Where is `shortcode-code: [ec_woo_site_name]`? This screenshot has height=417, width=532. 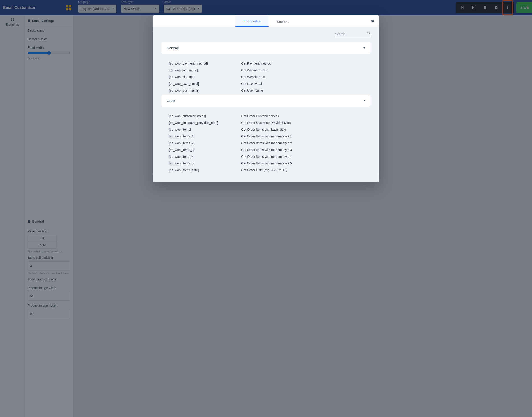 shortcode-code: [ec_woo_site_name] is located at coordinates (203, 70).